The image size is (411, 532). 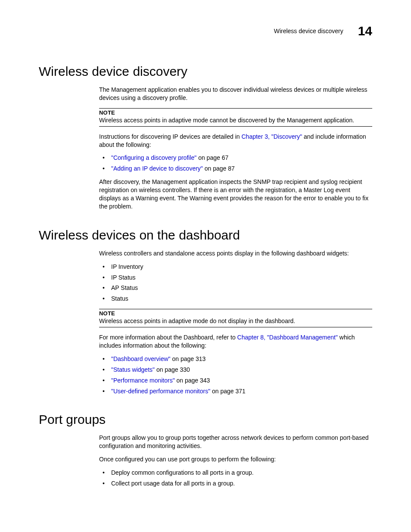 What do you see at coordinates (206, 72) in the screenshot?
I see `heading-wireless-device-discovery: Wireless device discovery` at bounding box center [206, 72].